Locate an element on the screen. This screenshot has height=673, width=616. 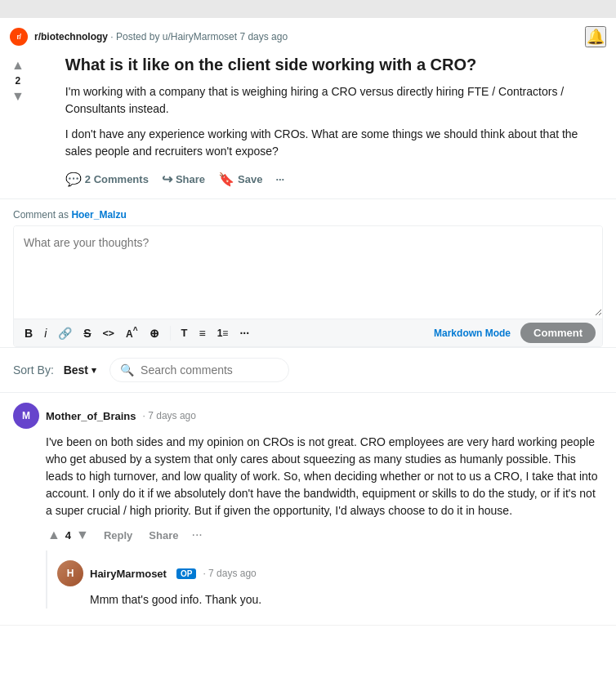
vote-controls: ▲ 2 ▼ is located at coordinates (18, 81).